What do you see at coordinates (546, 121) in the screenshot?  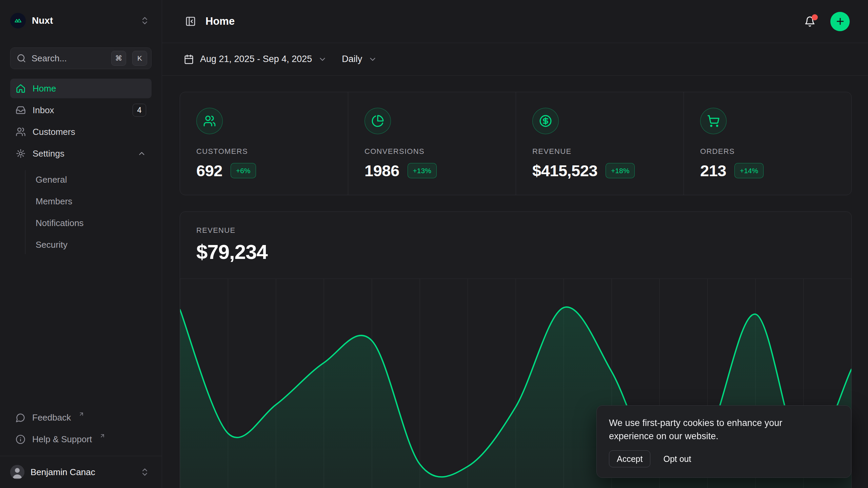 I see `circle-dollar-icon` at bounding box center [546, 121].